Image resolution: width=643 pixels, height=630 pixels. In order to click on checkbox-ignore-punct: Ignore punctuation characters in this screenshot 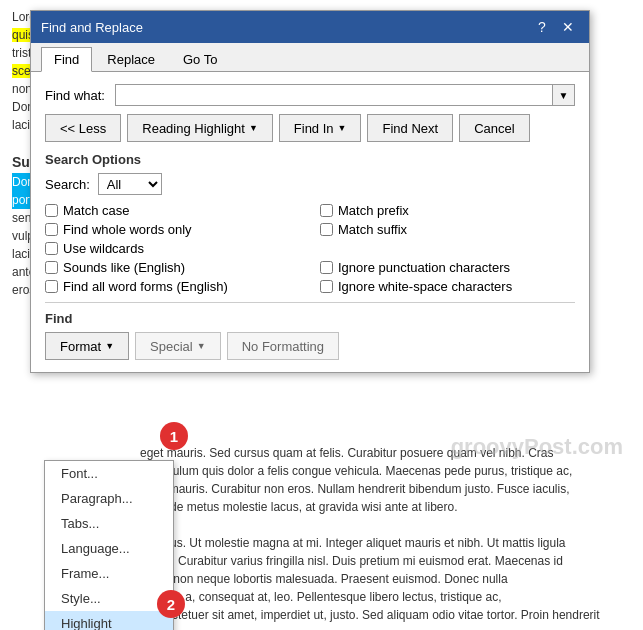, I will do `click(448, 268)`.